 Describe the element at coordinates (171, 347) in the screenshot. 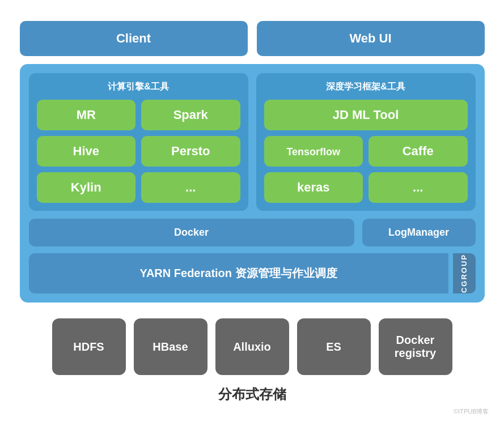

I see `storage-hbase: HBase` at that location.